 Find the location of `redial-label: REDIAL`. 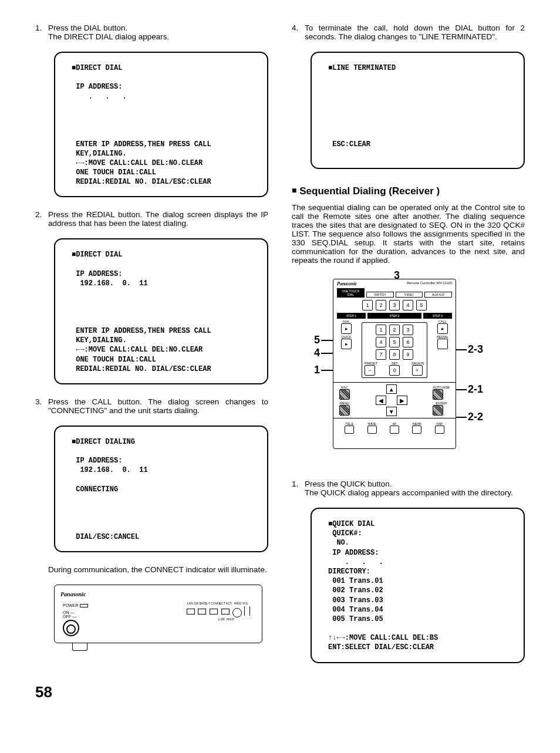

redial-label: REDIAL is located at coordinates (443, 337).